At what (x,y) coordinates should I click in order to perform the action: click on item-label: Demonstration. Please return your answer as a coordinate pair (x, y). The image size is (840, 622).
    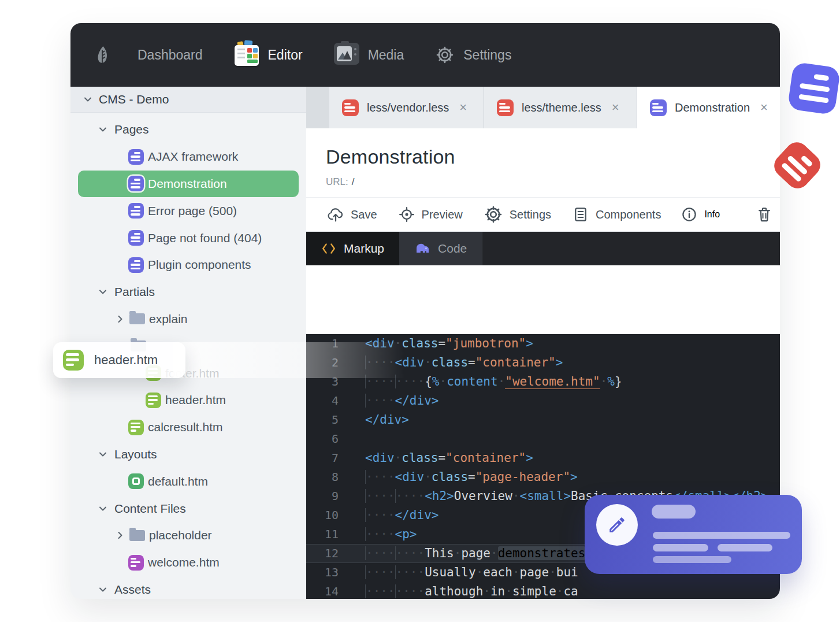
    Looking at the image, I should click on (187, 184).